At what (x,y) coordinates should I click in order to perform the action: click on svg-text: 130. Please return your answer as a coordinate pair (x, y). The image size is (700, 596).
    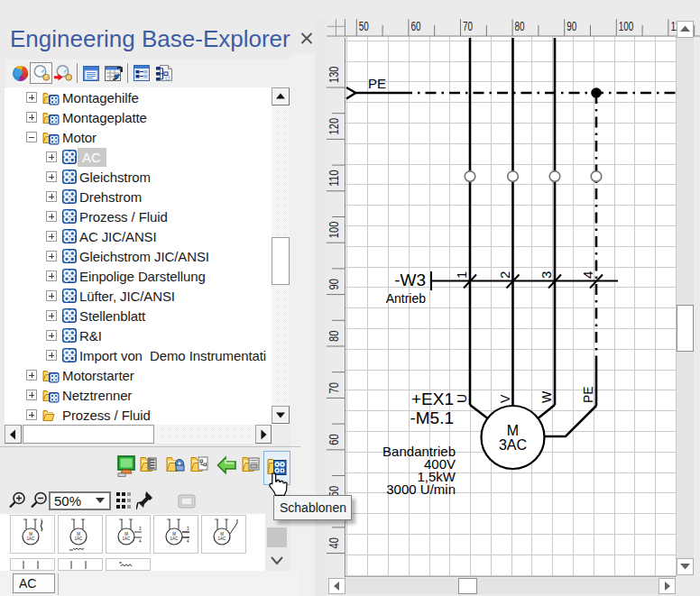
    Looking at the image, I should click on (334, 74).